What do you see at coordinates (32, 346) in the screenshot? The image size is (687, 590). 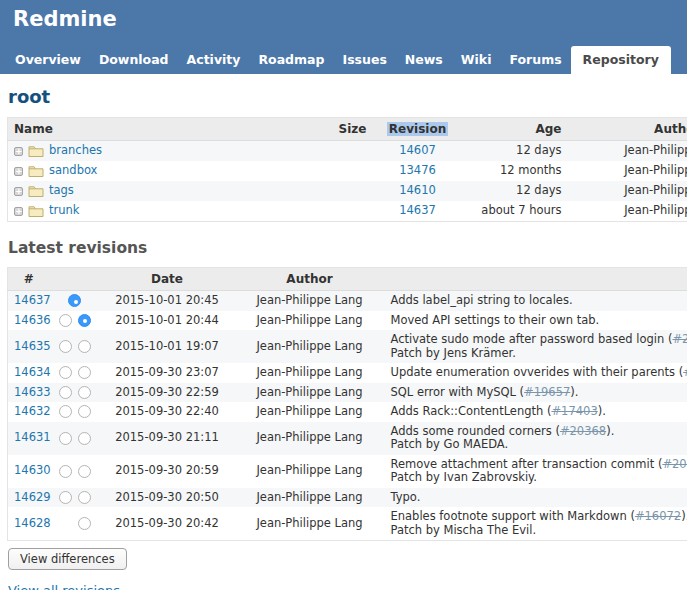 I see `changeset-link: 14635` at bounding box center [32, 346].